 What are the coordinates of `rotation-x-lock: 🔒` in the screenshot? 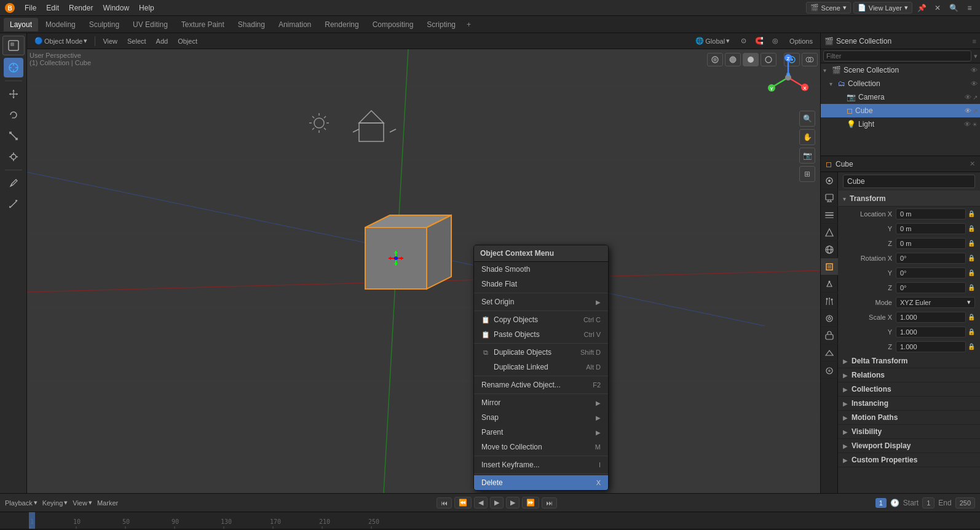 It's located at (971, 258).